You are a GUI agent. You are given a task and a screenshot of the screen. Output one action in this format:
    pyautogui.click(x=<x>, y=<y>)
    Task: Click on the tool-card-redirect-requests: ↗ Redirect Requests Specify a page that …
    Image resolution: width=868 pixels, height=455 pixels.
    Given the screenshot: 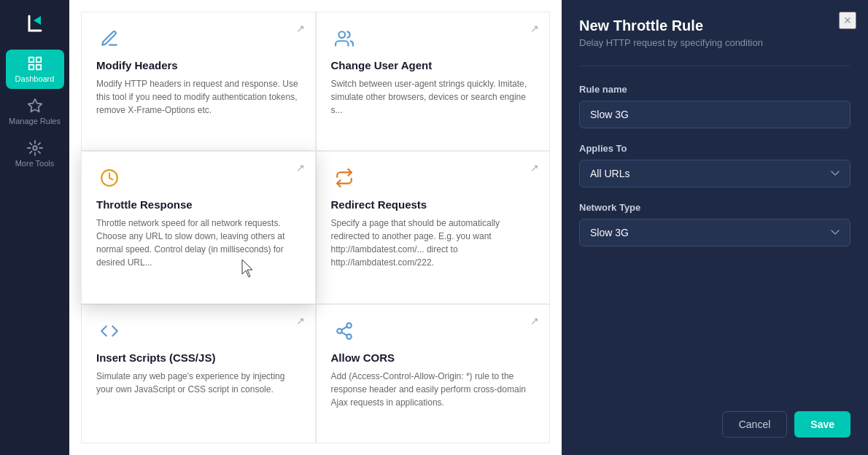 What is the action you would take?
    pyautogui.click(x=433, y=228)
    